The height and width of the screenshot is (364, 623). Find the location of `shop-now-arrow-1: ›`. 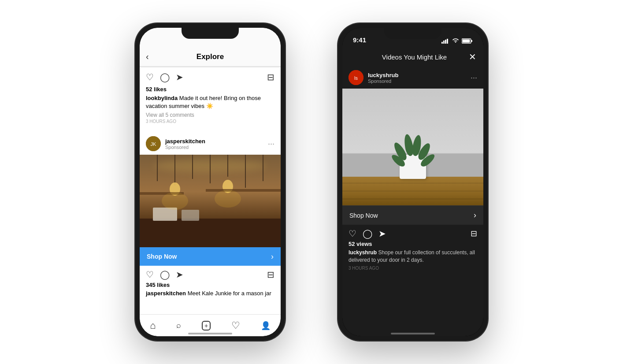

shop-now-arrow-1: › is located at coordinates (272, 256).